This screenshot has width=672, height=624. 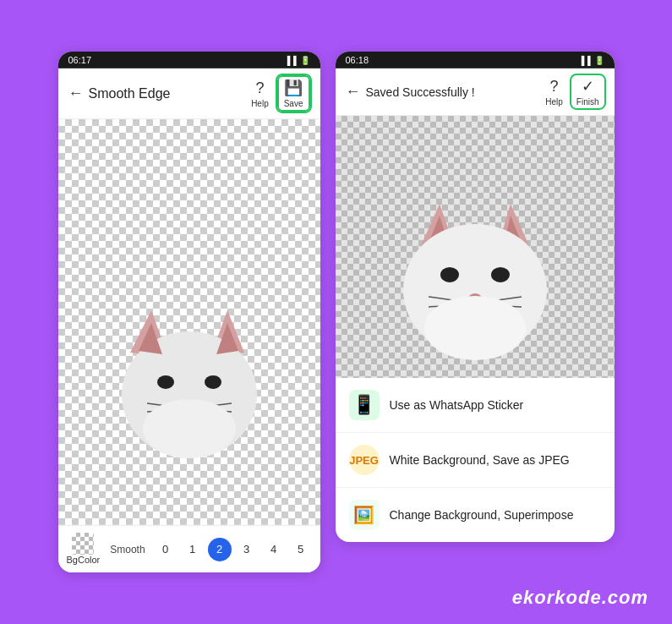 What do you see at coordinates (233, 550) in the screenshot?
I see `number-buttons: 0 1 2 3 4 5` at bounding box center [233, 550].